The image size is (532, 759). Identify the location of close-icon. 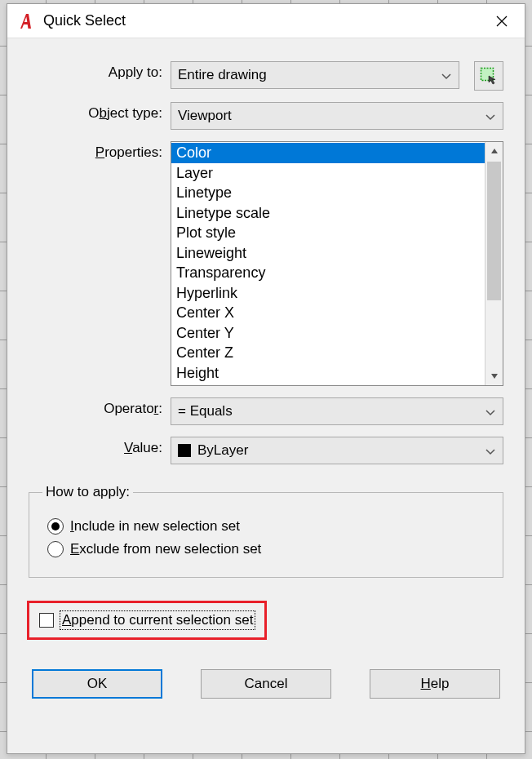
(502, 21).